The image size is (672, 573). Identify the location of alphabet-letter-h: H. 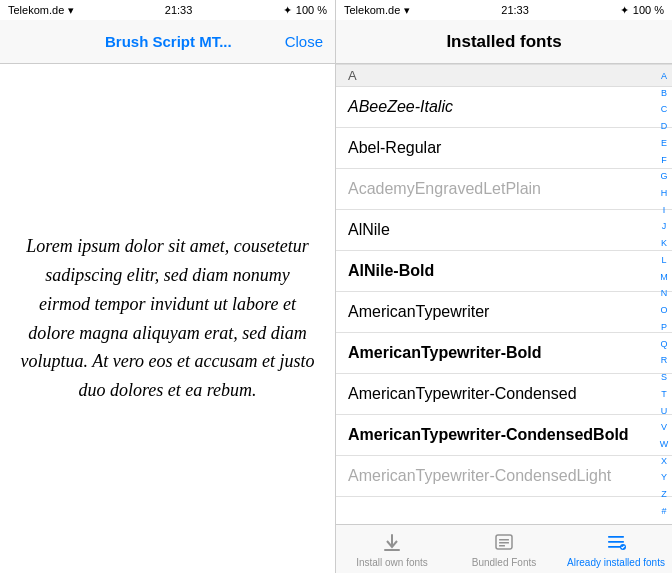
(664, 194).